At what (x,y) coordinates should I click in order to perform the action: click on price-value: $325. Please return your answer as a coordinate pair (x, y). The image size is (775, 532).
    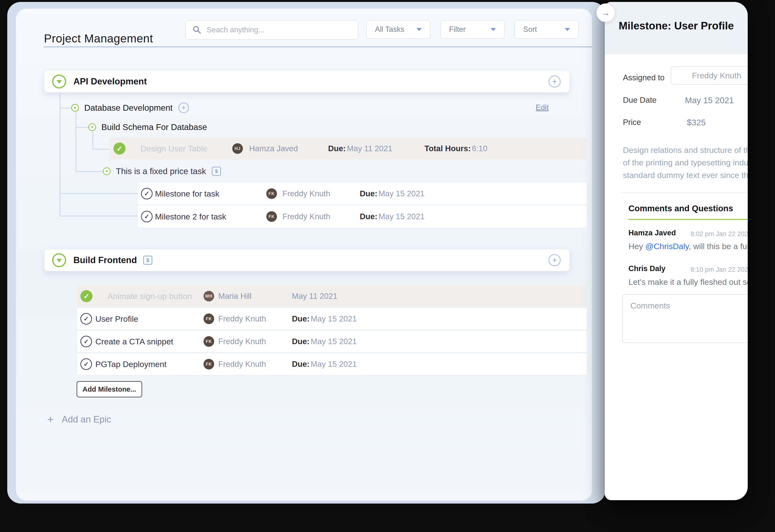
    Looking at the image, I should click on (696, 123).